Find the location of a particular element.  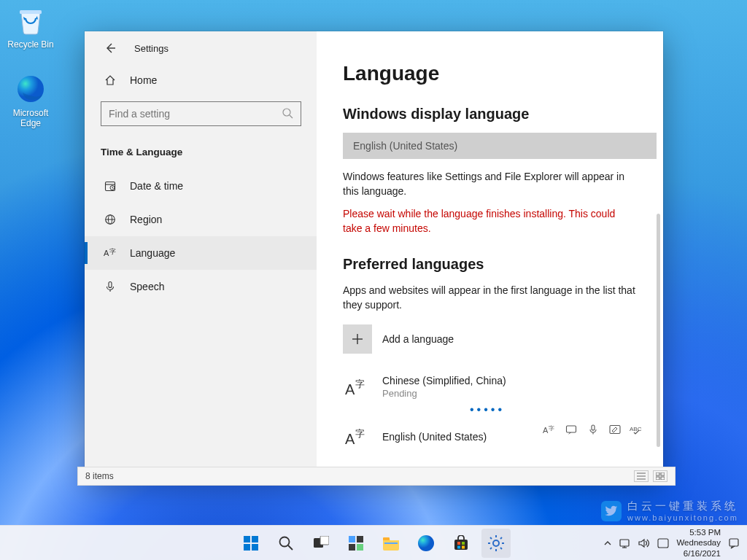

progress-dots: ••••• is located at coordinates (553, 408).